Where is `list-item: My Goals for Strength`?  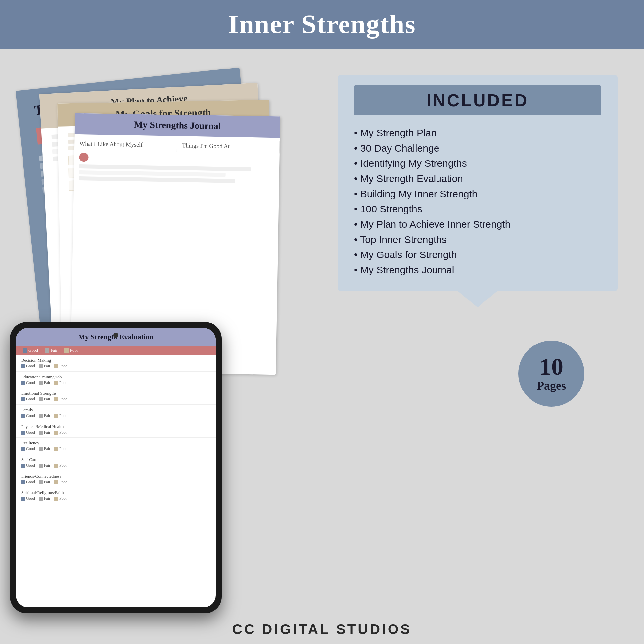 list-item: My Goals for Strength is located at coordinates (477, 255).